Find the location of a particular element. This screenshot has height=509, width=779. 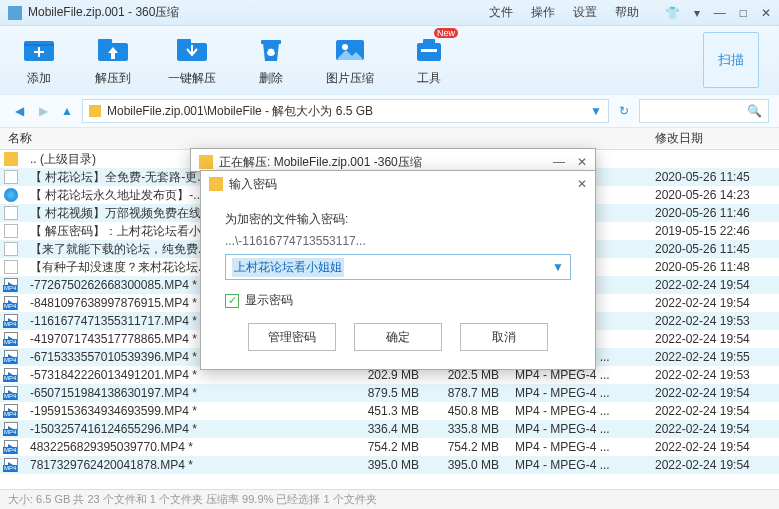

refresh-icon: ↻ is located at coordinates (624, 111).